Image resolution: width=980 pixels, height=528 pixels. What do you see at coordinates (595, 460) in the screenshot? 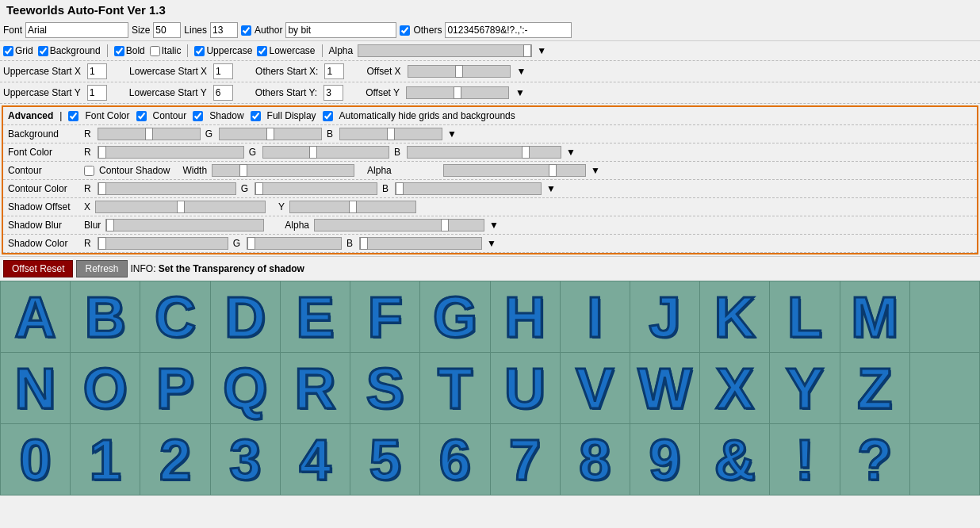
I see `preview-letter: 8` at bounding box center [595, 460].